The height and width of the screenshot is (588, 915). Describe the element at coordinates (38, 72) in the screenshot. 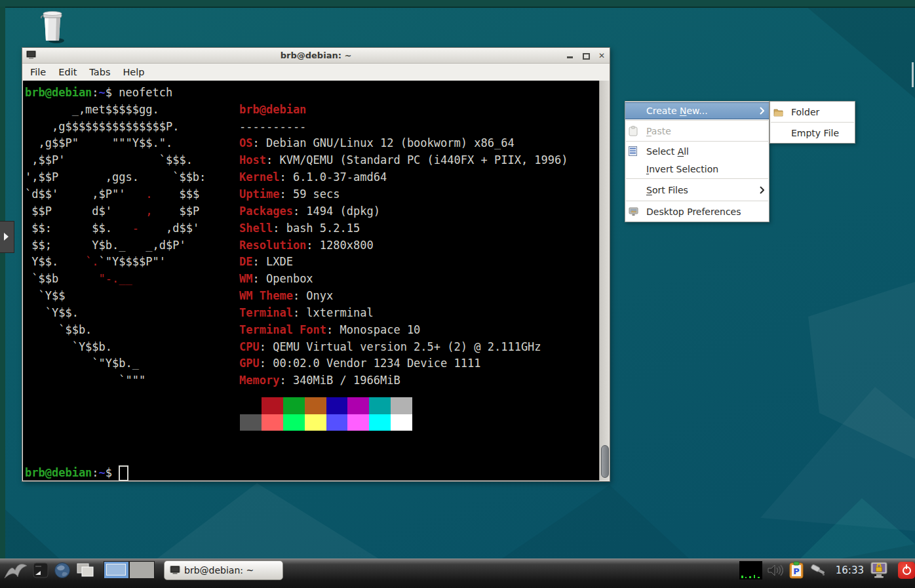

I see `menu-file: File` at that location.